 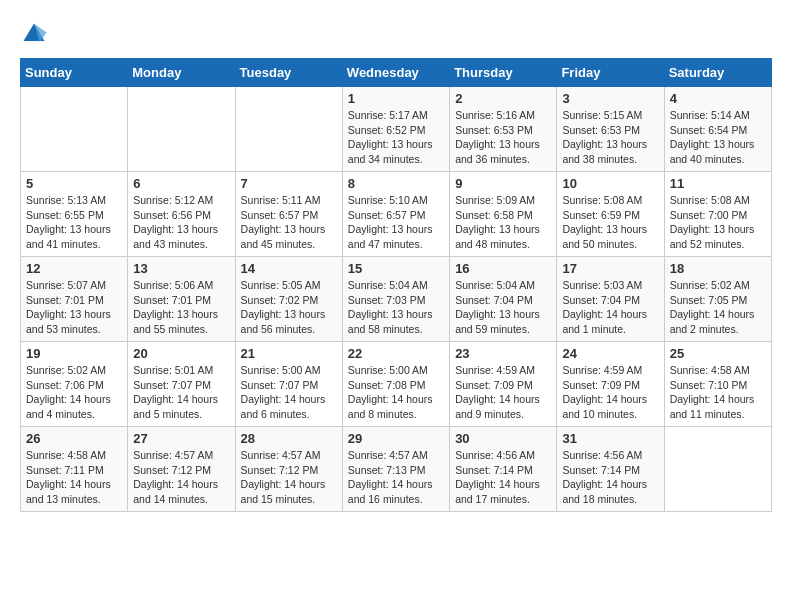 I want to click on calendar-cell: 21Sunrise: 5:00 AMSunset: 7:07 PMDayligh…, so click(x=288, y=384).